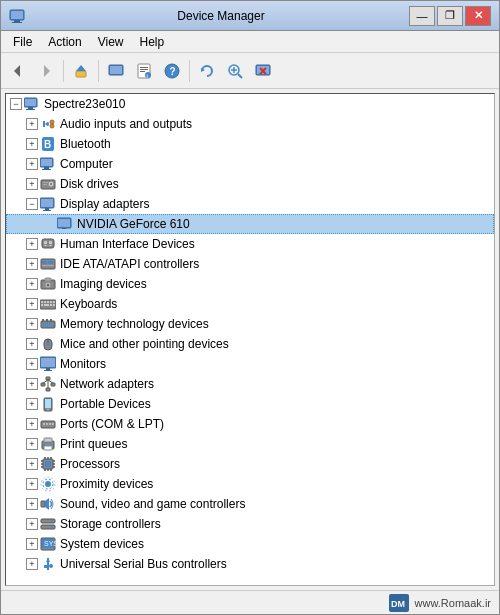 The width and height of the screenshot is (500, 615). What do you see at coordinates (144, 71) in the screenshot?
I see `properties-button: i` at bounding box center [144, 71].